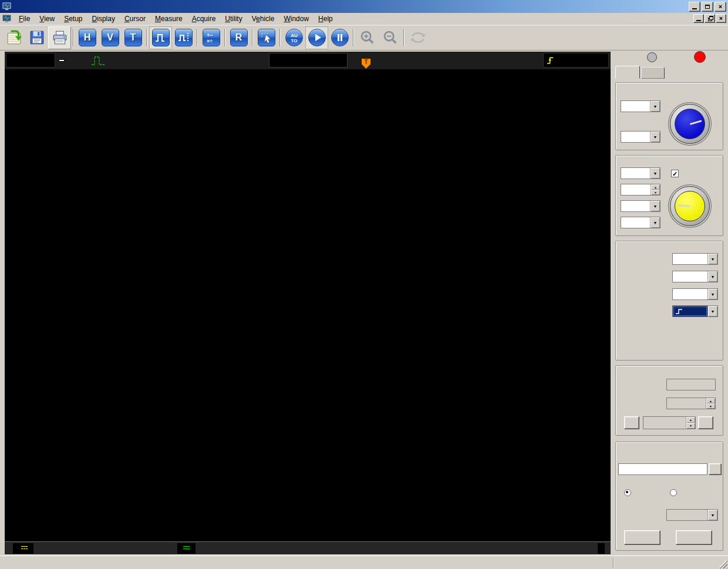 The image size is (728, 569). What do you see at coordinates (36, 38) in the screenshot?
I see `save-button` at bounding box center [36, 38].